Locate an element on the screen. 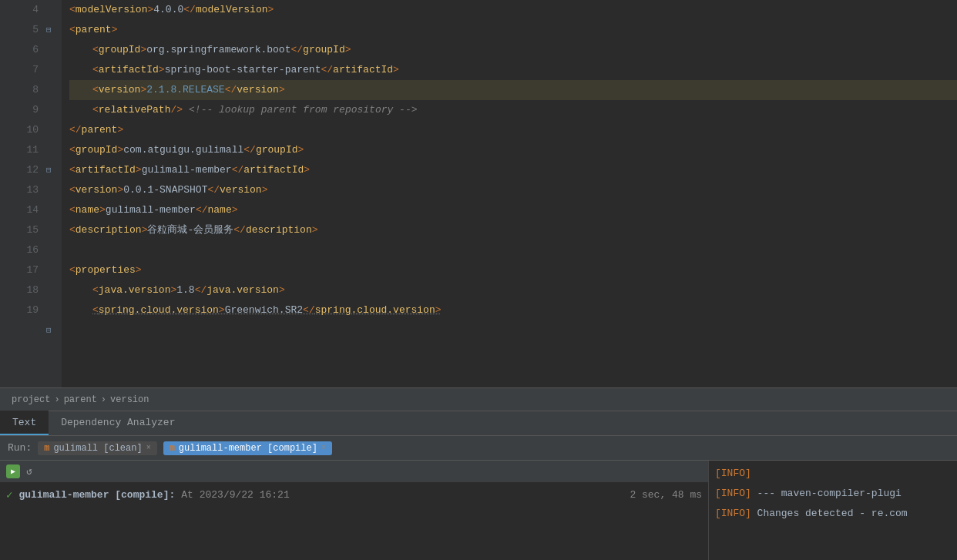 This screenshot has width=957, height=560. code-line-9: <relativePath/><!-- lookup parent from r… is located at coordinates (513, 110).